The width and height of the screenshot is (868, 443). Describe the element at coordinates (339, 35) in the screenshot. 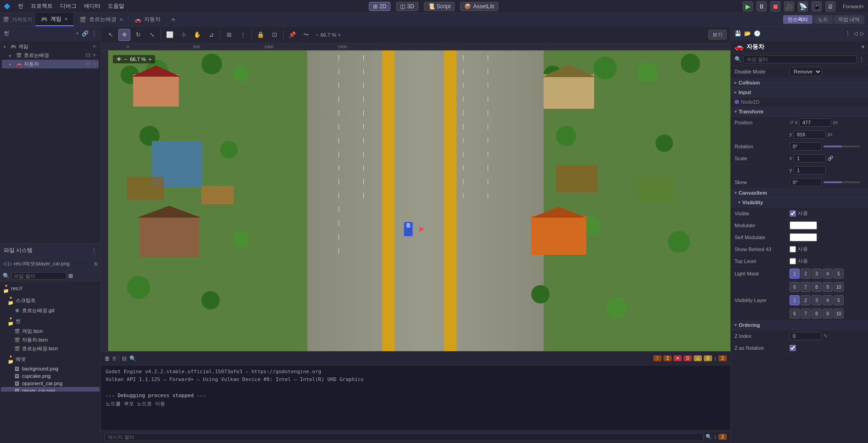

I see `zoom-in-btn: +` at that location.